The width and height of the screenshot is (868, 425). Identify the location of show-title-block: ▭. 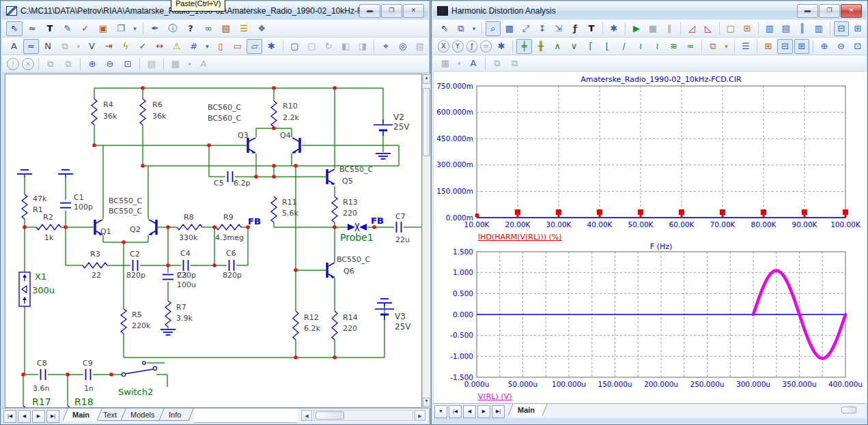
(238, 46).